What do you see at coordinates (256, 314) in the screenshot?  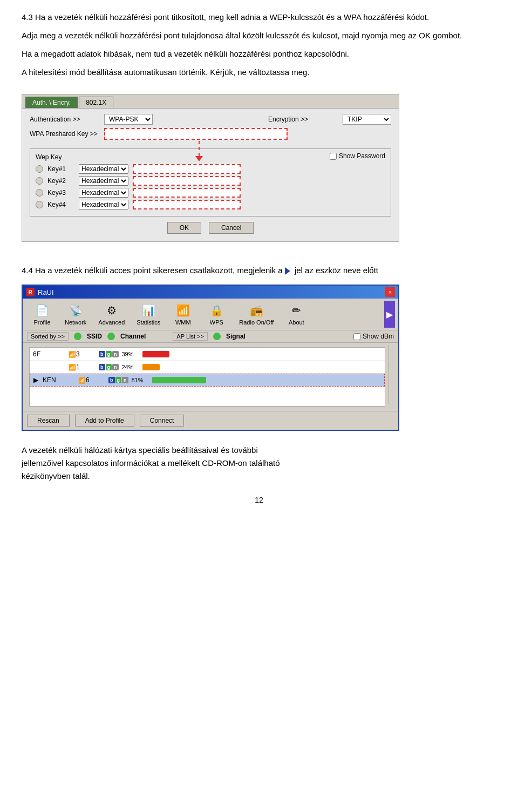 I see `toolbar-radio: 📻 Radio On/Off` at bounding box center [256, 314].